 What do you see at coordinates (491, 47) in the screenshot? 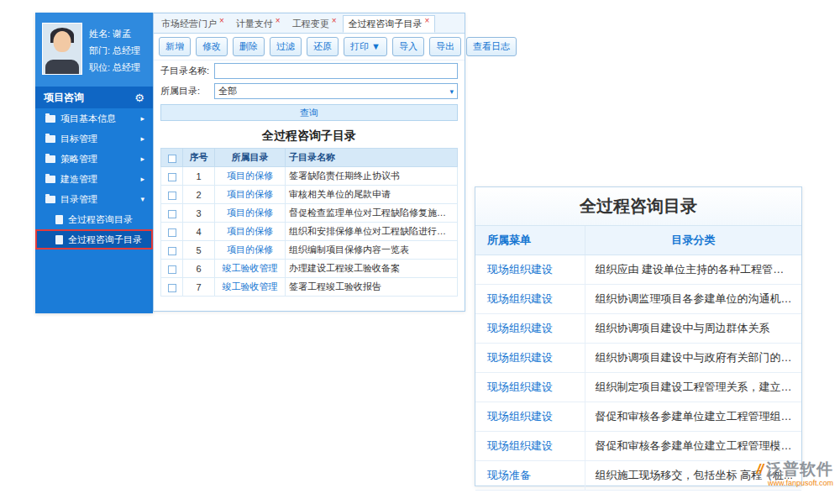
I see `toolbar-button: 查看日志` at bounding box center [491, 47].